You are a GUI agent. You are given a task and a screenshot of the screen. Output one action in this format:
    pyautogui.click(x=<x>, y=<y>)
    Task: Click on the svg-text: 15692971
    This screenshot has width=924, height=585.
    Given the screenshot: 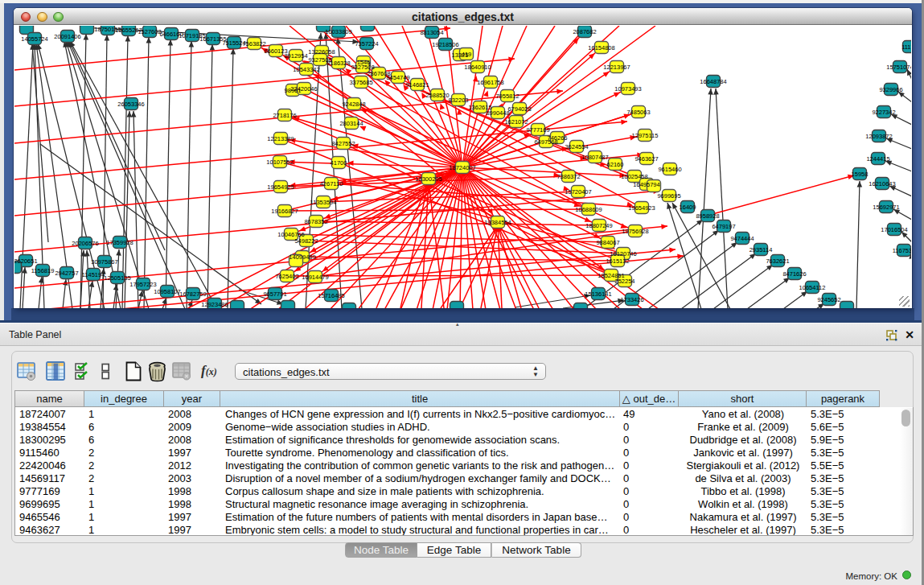 What is the action you would take?
    pyautogui.click(x=886, y=208)
    